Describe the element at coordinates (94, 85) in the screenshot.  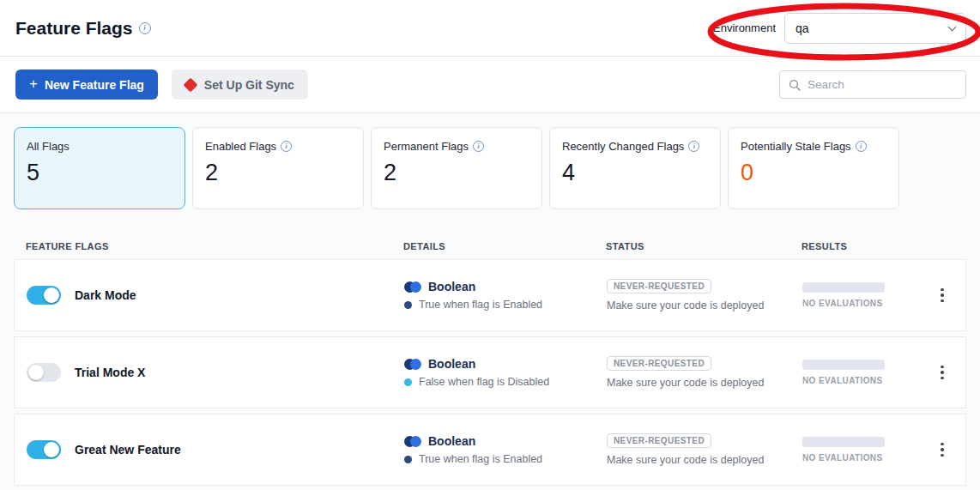
I see `new-feature-flag-label: New Feature Flag` at that location.